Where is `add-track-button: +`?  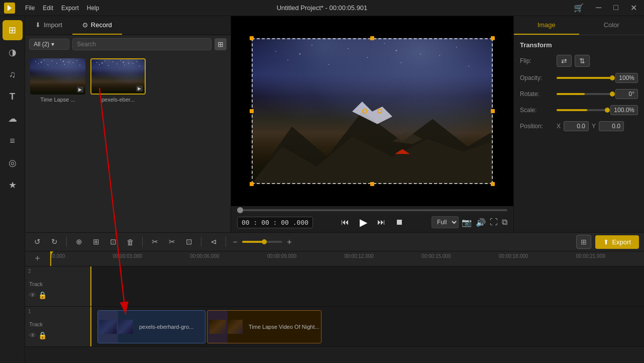 add-track-button: + is located at coordinates (38, 258).